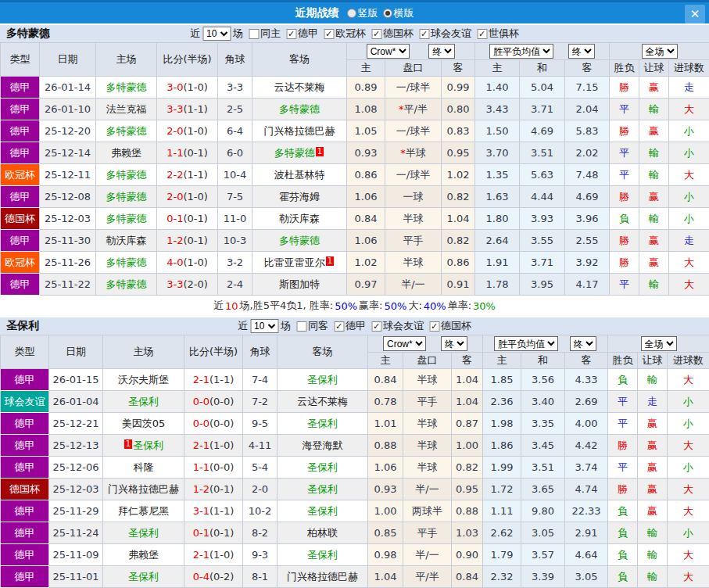  I want to click on home-team-cell: 弗赖堡, so click(127, 153).